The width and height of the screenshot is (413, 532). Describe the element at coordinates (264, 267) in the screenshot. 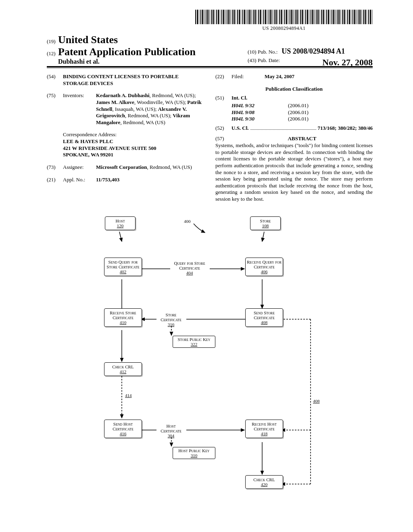

I see `box-406: Receive Query for Certificate406` at that location.